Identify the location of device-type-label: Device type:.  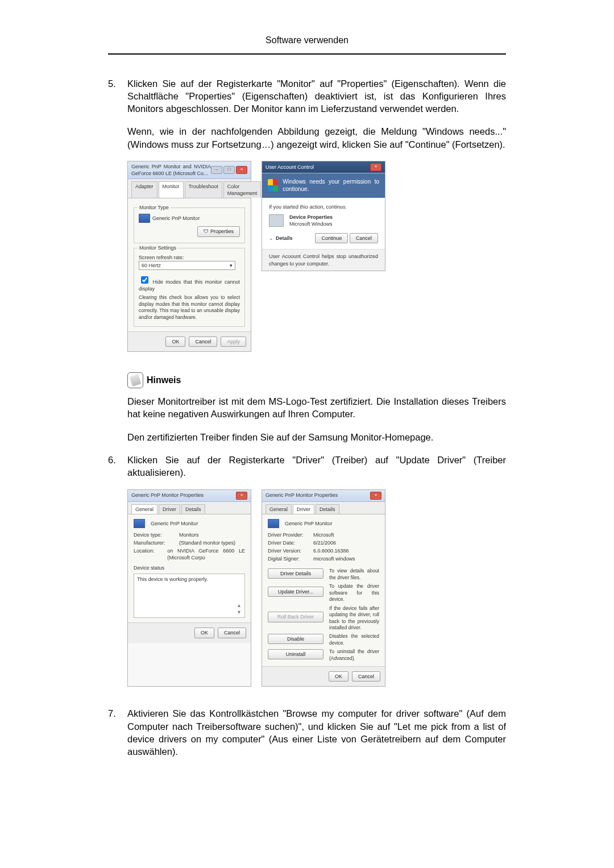
(156, 535).